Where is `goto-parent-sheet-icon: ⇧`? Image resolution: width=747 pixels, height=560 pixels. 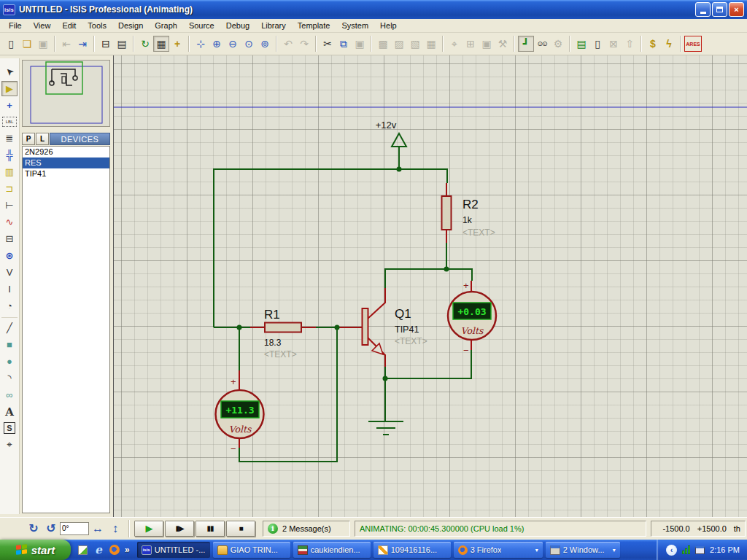 goto-parent-sheet-icon: ⇧ is located at coordinates (630, 44).